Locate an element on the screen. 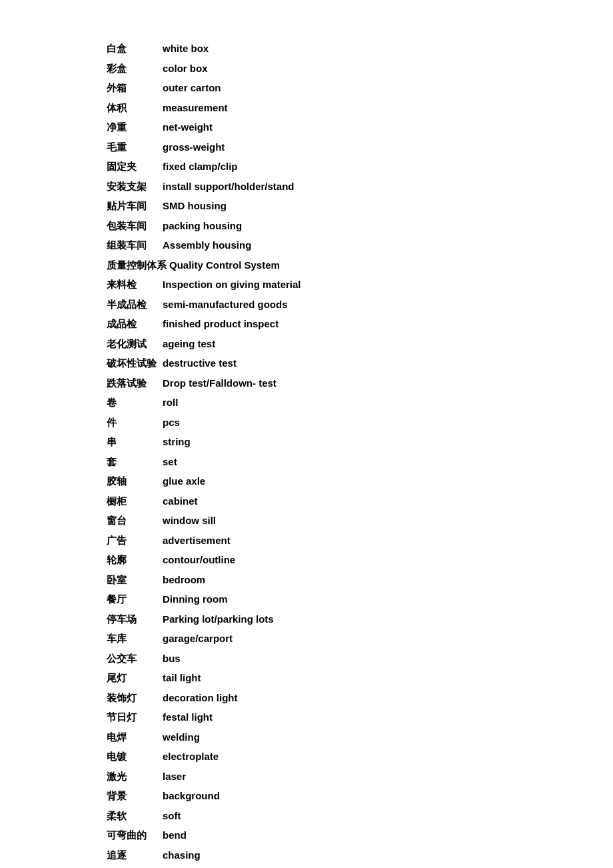  english-text: Drop test/Falldown- test is located at coordinates (220, 383).